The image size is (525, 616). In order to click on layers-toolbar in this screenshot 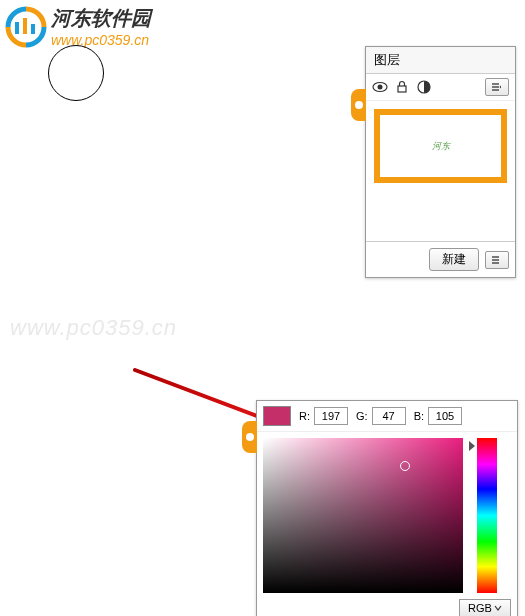, I will do `click(440, 88)`.